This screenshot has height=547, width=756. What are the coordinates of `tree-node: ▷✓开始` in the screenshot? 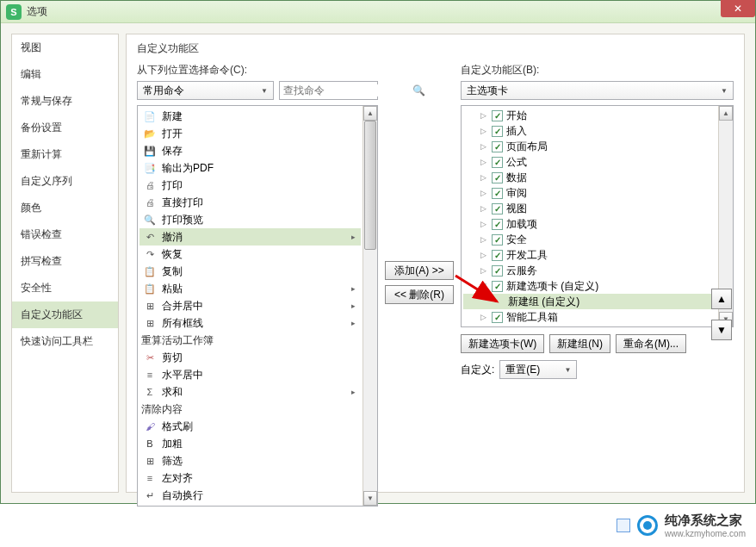 It's located at (590, 115).